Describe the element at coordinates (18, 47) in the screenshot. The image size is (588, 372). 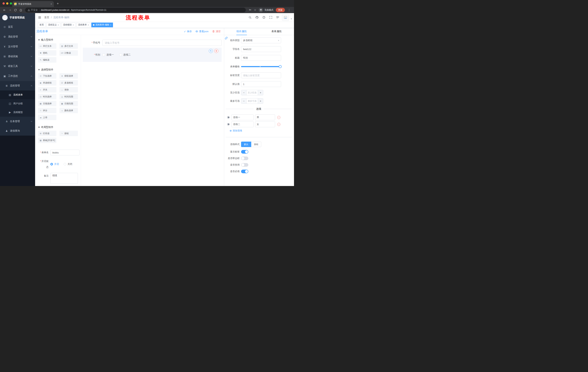
I see `sidebar-item-payment-mgmt: ¥ 支付管理` at that location.